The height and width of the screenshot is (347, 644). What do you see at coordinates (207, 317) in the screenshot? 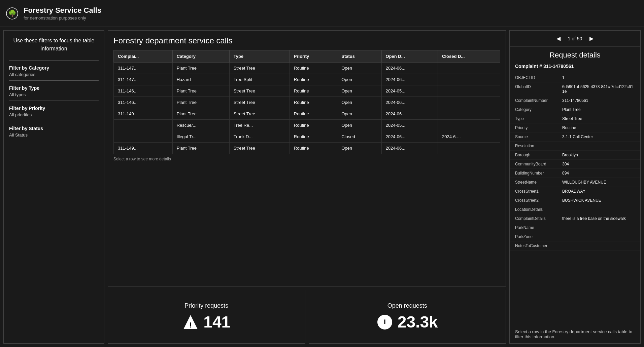
I see `priority-requests-card: Priority requests ! 141` at bounding box center [207, 317].